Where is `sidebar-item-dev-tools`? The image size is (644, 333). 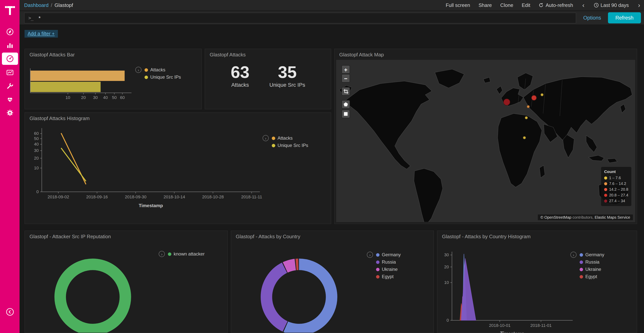
sidebar-item-dev-tools is located at coordinates (10, 86).